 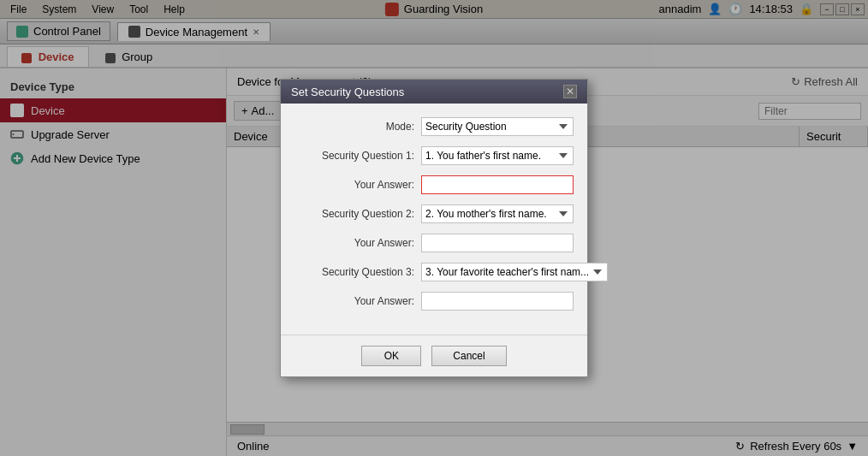 What do you see at coordinates (354, 301) in the screenshot?
I see `a3-label: Your Answer:` at bounding box center [354, 301].